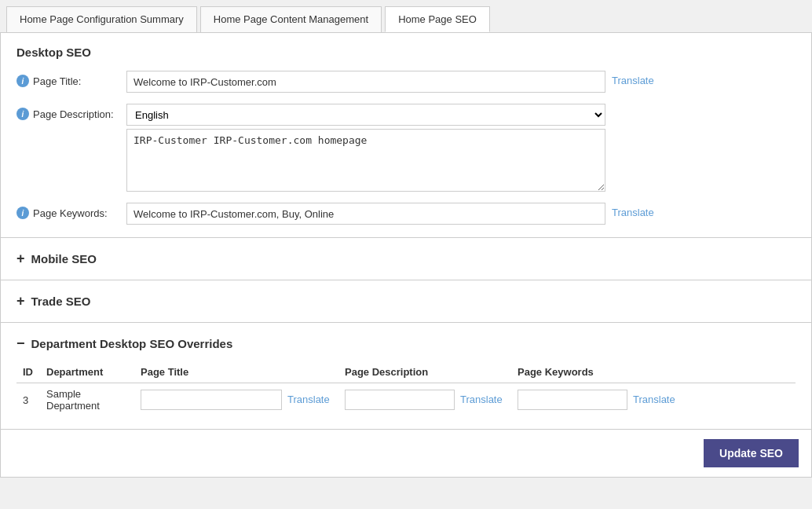  What do you see at coordinates (87, 372) in the screenshot?
I see `col-dept: Department` at bounding box center [87, 372].